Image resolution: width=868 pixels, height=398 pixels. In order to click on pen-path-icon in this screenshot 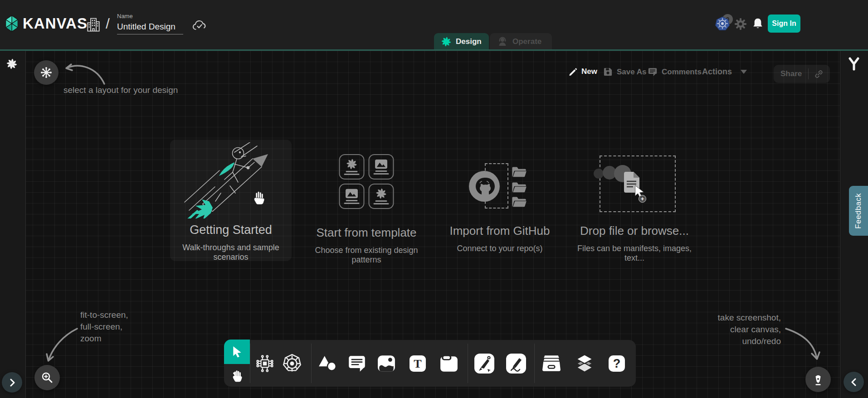, I will do `click(484, 364)`.